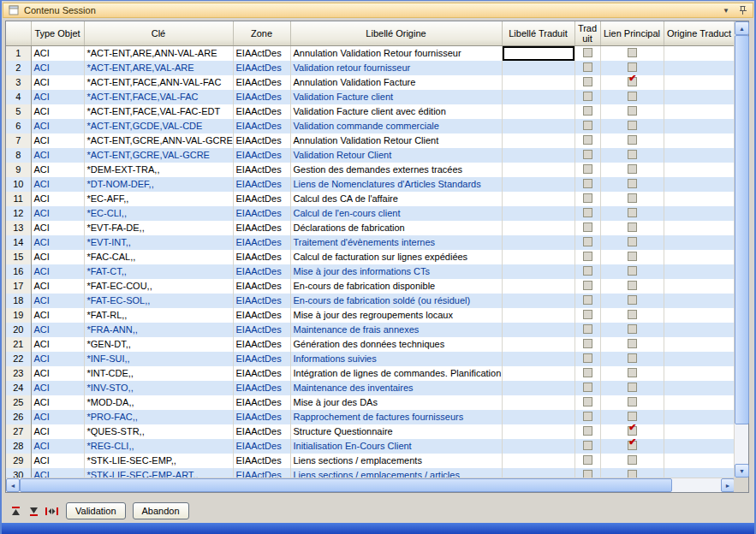 This screenshot has width=756, height=534. What do you see at coordinates (396, 169) in the screenshot?
I see `cell-libelle-origine: Gestion des demandes externes tracées` at bounding box center [396, 169].